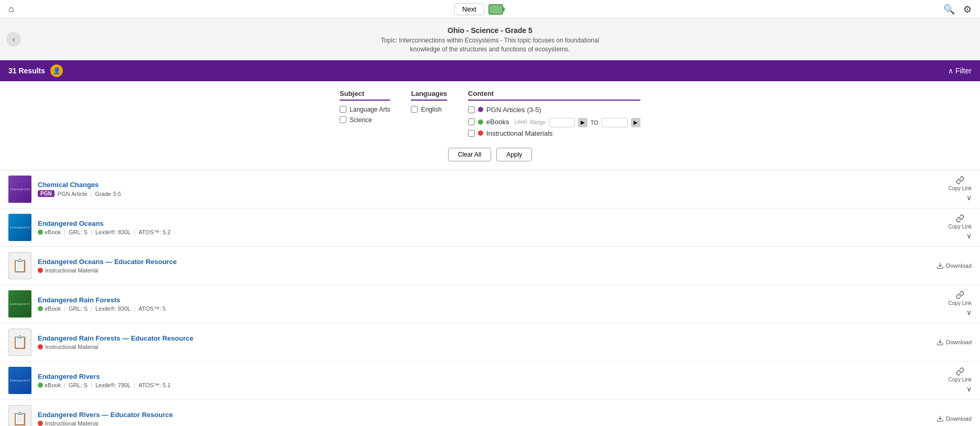 This screenshot has height=426, width=980. I want to click on list-item: Endangered O Endangered Oceans eBook | G…, so click(490, 227).